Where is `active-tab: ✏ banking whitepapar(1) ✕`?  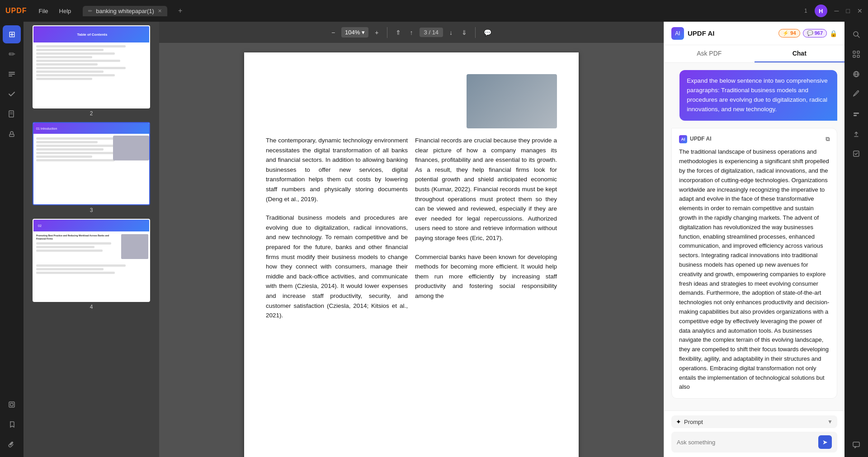 active-tab: ✏ banking whitepapar(1) ✕ is located at coordinates (125, 11).